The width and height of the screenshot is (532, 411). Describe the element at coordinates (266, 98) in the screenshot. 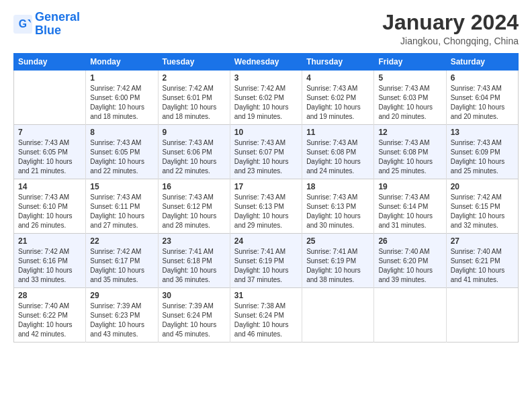

I see `week-row-1: 1 Sunrise: 7:42 AMSunset: 6:00 PMDayligh…` at that location.